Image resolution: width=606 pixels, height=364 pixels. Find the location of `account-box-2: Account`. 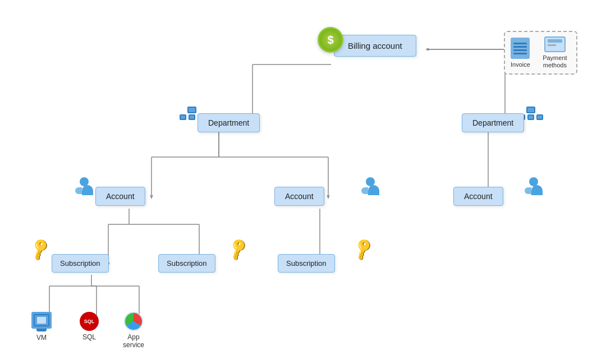

account-box-2: Account is located at coordinates (300, 196).